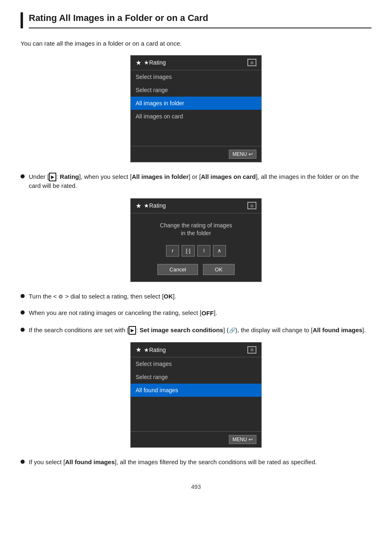 The image size is (392, 553). Describe the element at coordinates (208, 313) in the screenshot. I see `off-label: OFF` at that location.